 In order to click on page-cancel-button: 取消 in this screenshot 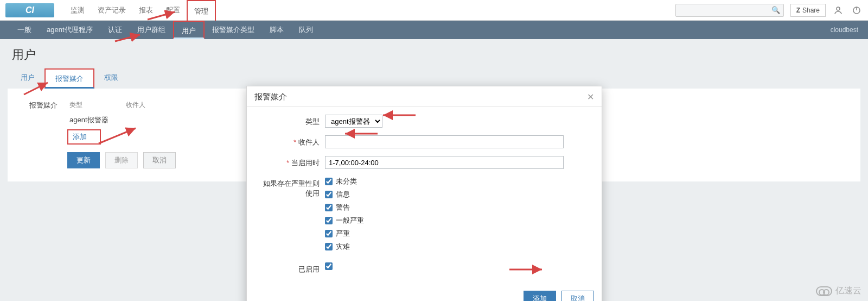, I will do `click(159, 160)`.